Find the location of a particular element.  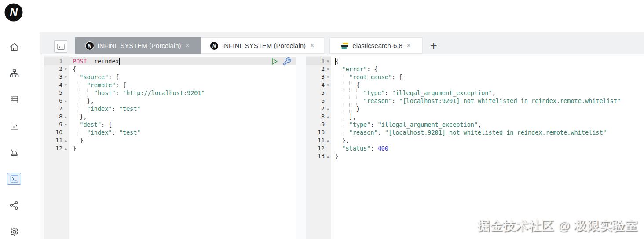

code-line: "source": { is located at coordinates (182, 77).